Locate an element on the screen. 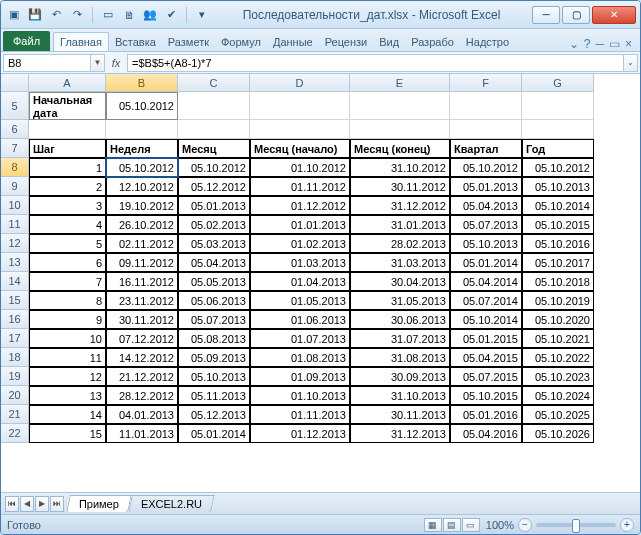  cell-week: 30.11.2012 is located at coordinates (142, 320).